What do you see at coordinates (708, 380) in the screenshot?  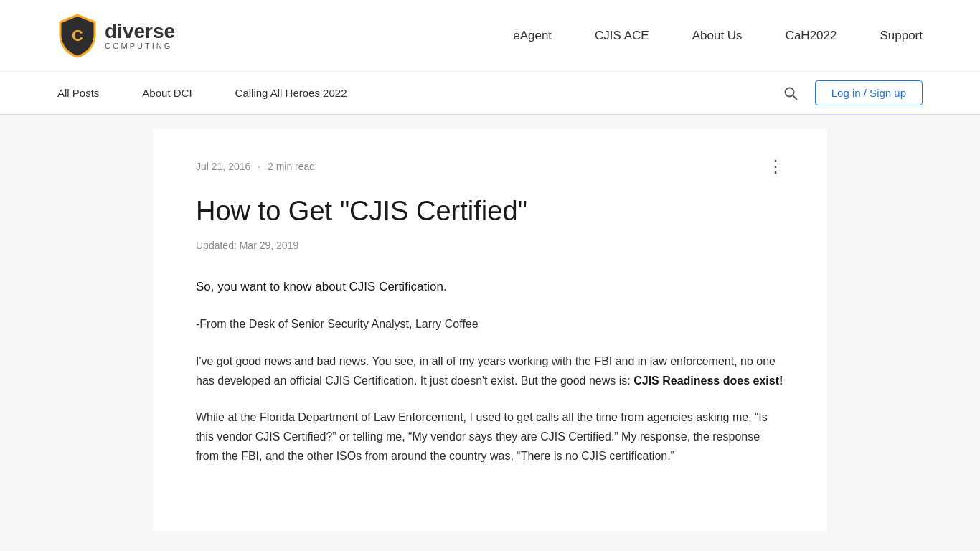 I see `article-para1-bold: CJIS Readiness does exist!` at bounding box center [708, 380].